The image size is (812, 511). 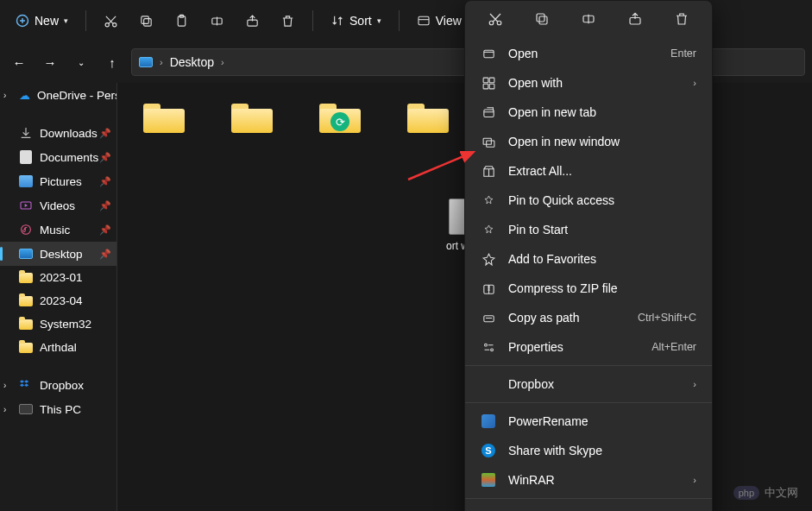 I want to click on copy-button, so click(x=147, y=21).